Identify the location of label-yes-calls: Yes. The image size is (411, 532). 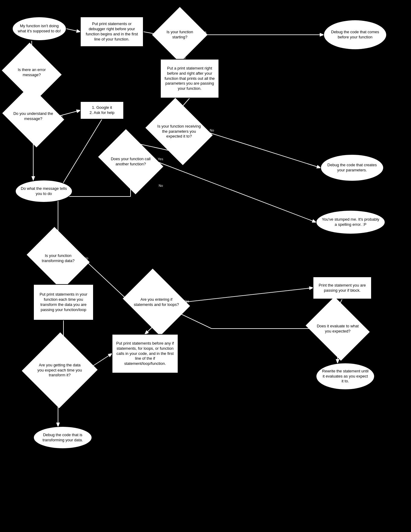
(160, 159).